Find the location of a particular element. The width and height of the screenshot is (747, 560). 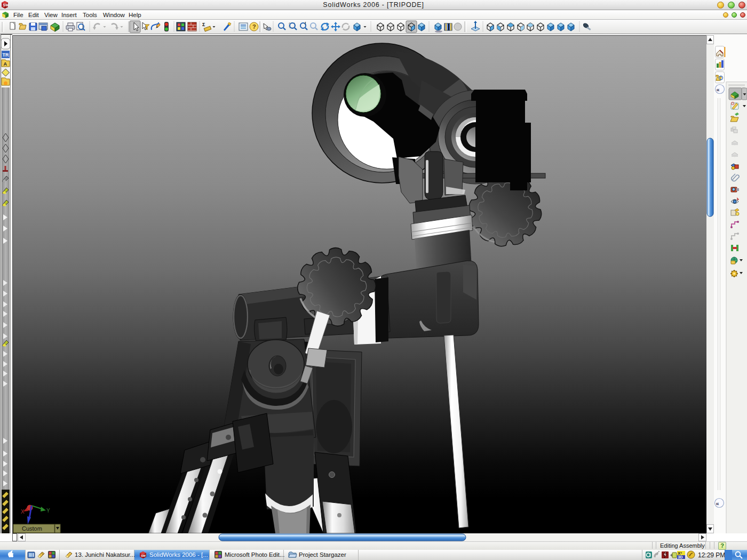

svg-text: SW is located at coordinates (144, 556).